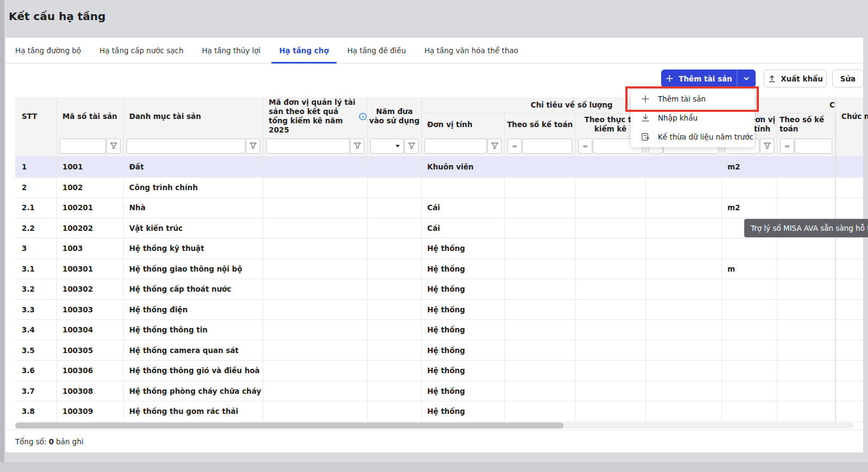 This screenshot has width=868, height=472. What do you see at coordinates (36, 269) in the screenshot?
I see `cell-6-1: 3.1` at bounding box center [36, 269].